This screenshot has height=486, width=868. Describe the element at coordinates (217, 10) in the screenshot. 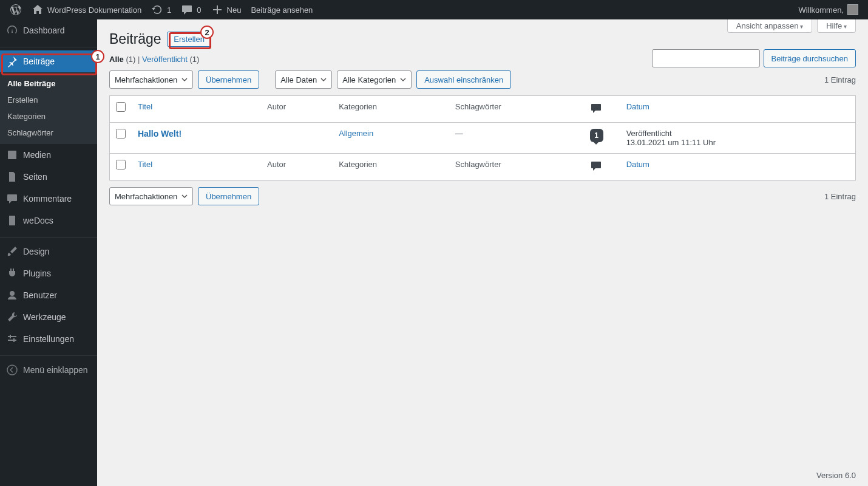

I see `plus-icon` at that location.